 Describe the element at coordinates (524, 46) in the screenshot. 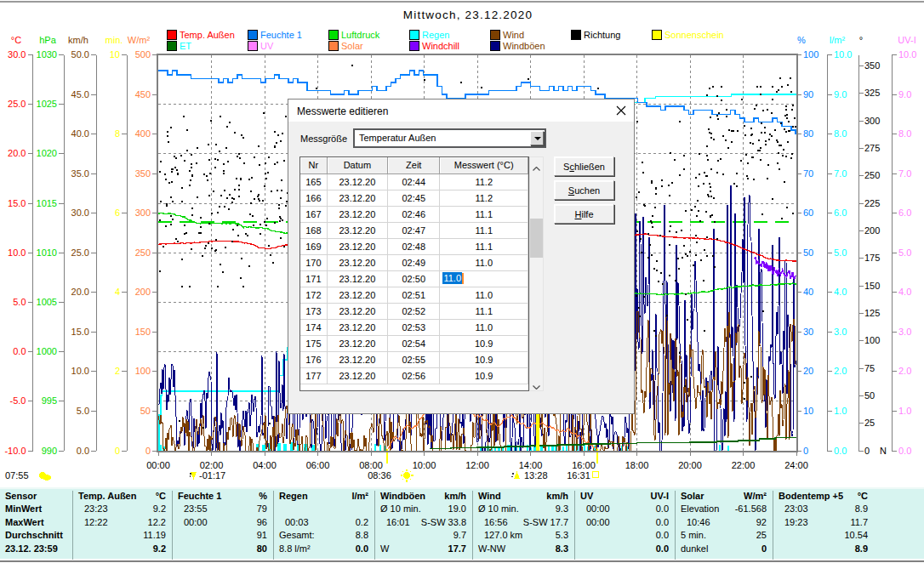

I see `svg-text: Windböen` at that location.